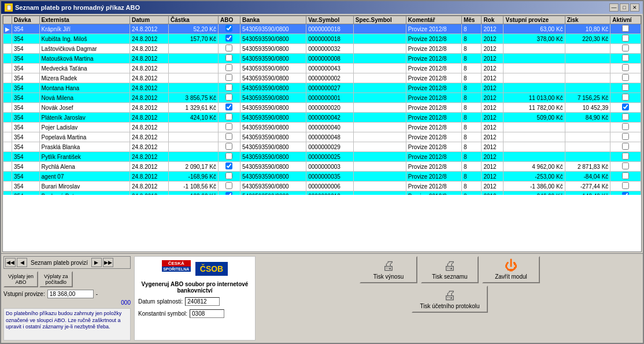 Image resolution: width=644 pixels, height=344 pixels. What do you see at coordinates (10, 262) in the screenshot?
I see `nav-first-button: ◀◀` at bounding box center [10, 262].